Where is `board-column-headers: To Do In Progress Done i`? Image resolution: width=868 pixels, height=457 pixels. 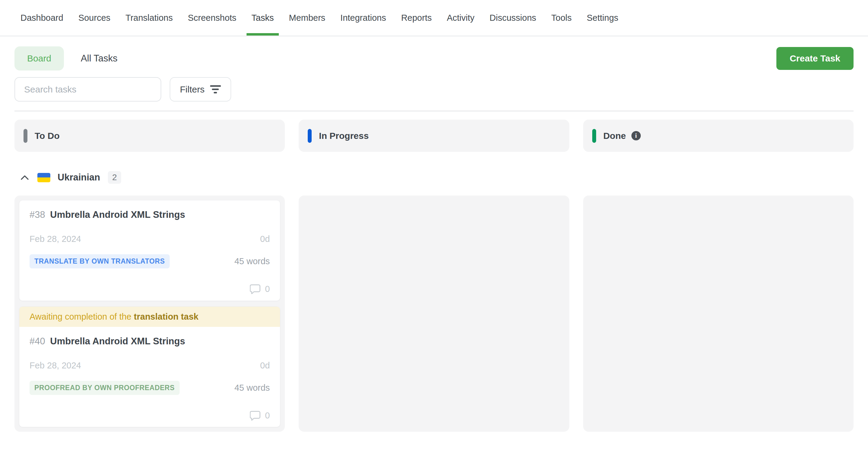 board-column-headers: To Do In Progress Done i is located at coordinates (434, 132).